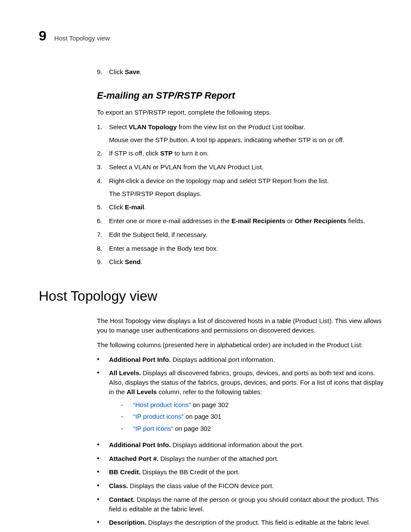 Image resolution: width=411 pixels, height=532 pixels. Describe the element at coordinates (247, 134) in the screenshot. I see `step-body: Select VLAN Topology from the view list …` at that location.